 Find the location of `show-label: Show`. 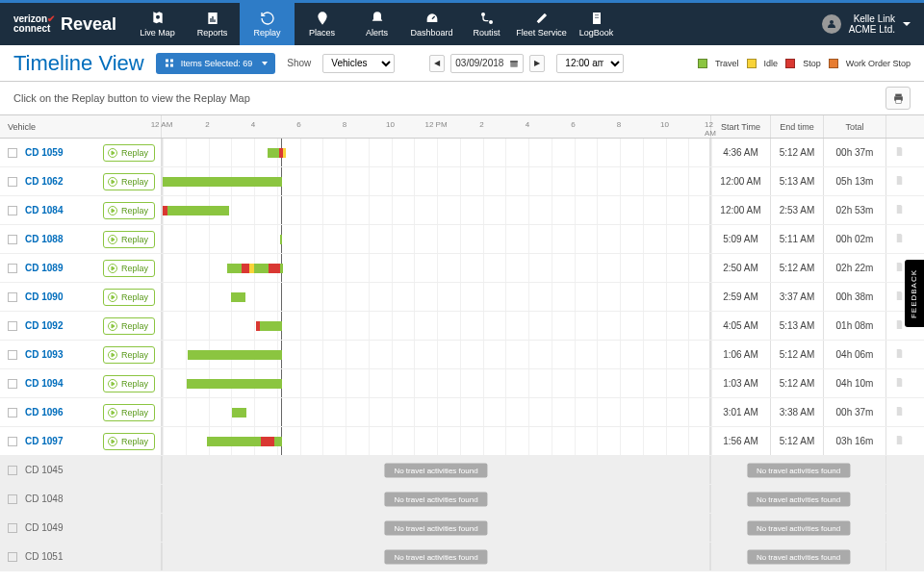

show-label: Show is located at coordinates (298, 63).